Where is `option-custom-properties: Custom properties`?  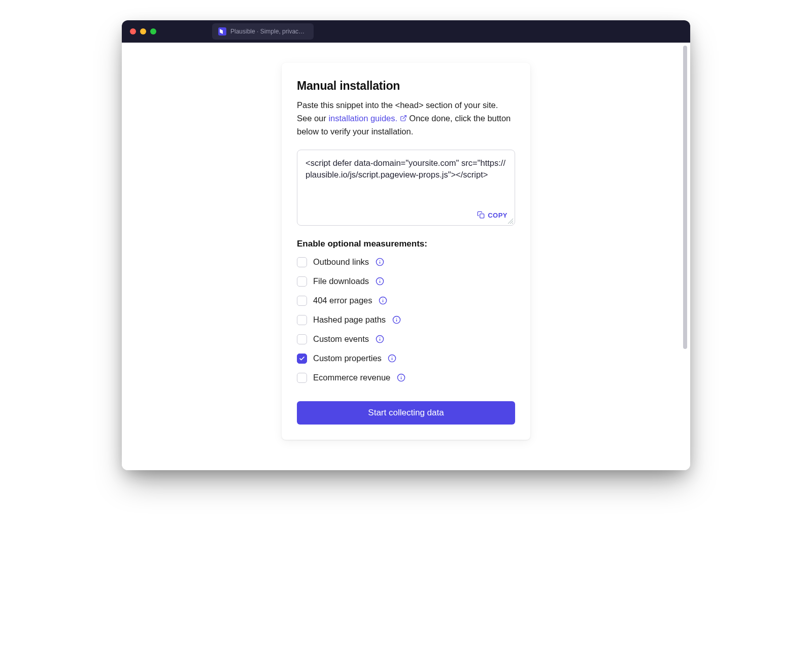
option-custom-properties: Custom properties is located at coordinates (406, 359).